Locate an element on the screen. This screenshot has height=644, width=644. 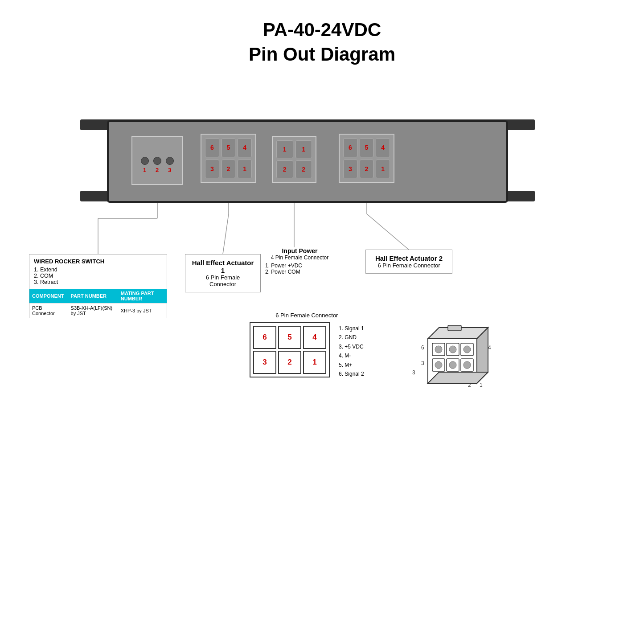
sixpin-cell-5: 5 is located at coordinates (290, 337).